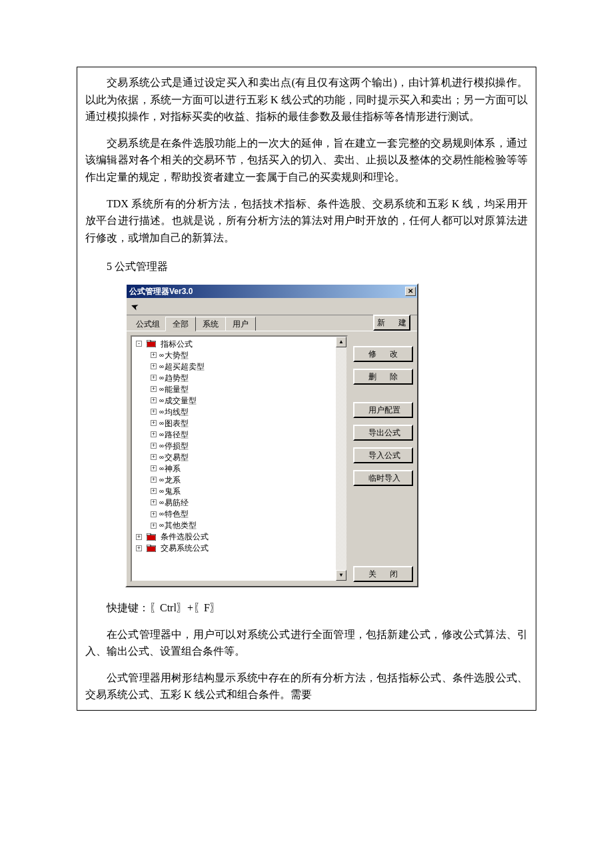 The width and height of the screenshot is (613, 868). What do you see at coordinates (181, 324) in the screenshot?
I see `tab-all: 全部` at bounding box center [181, 324].